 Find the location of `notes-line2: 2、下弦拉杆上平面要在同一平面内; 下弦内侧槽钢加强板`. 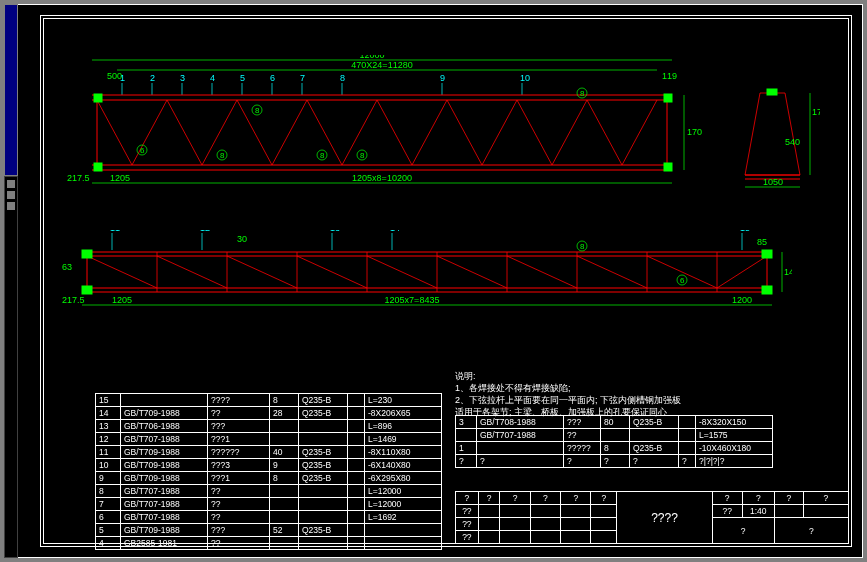

notes-line2: 2、下弦拉杆上平面要在同一平面内; 下弦内侧槽钢加强板 is located at coordinates (568, 400).